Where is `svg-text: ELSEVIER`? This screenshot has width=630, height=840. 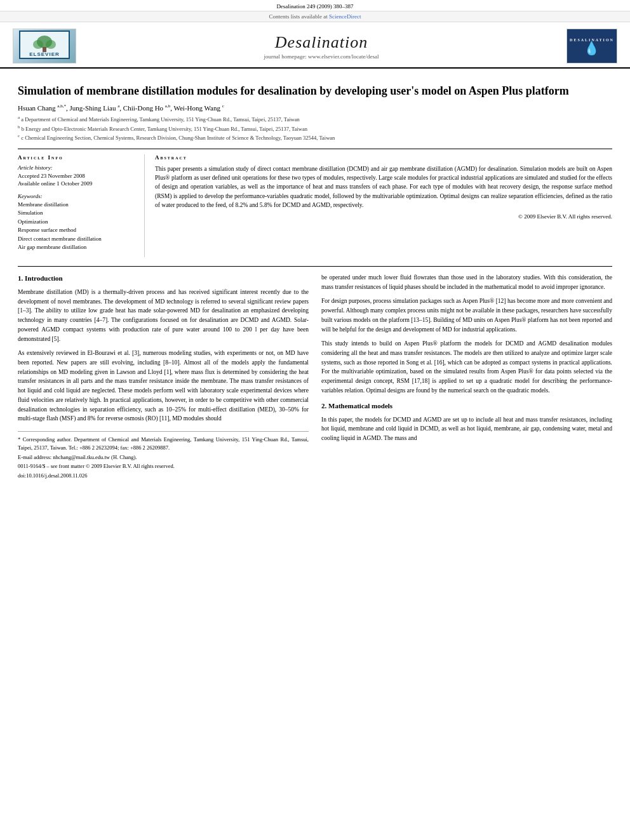
svg-text: ELSEVIER is located at coordinates (44, 55).